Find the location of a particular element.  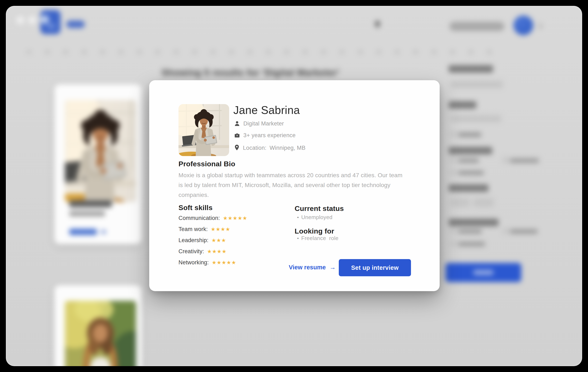

bio-line: is led by talent from MIT, Microsoft, Mo… is located at coordinates (302, 185).